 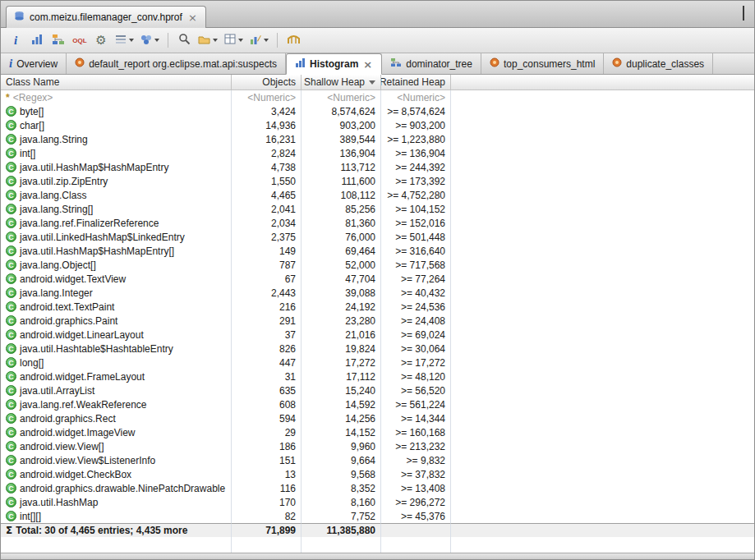 What do you see at coordinates (184, 40) in the screenshot?
I see `search-button` at bounding box center [184, 40].